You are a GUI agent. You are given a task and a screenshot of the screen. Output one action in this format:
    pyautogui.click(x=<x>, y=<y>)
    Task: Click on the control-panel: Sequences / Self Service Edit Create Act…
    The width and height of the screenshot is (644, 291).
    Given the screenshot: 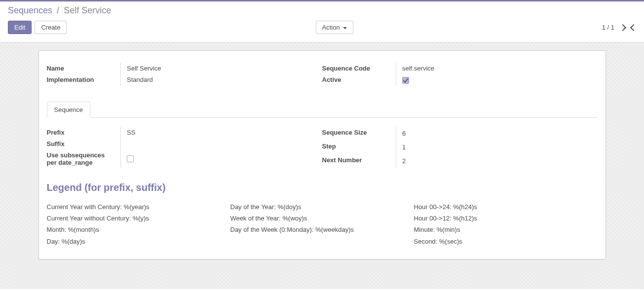 What is the action you would take?
    pyautogui.click(x=322, y=22)
    